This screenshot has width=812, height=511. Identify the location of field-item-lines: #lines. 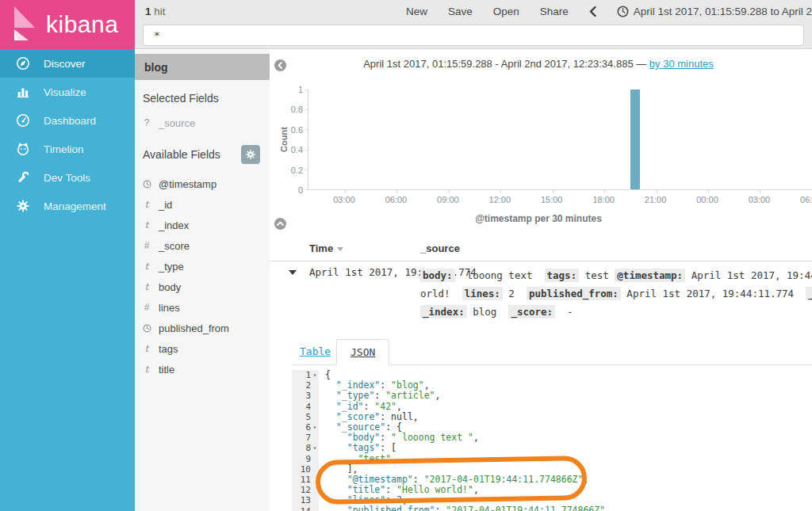
(202, 307).